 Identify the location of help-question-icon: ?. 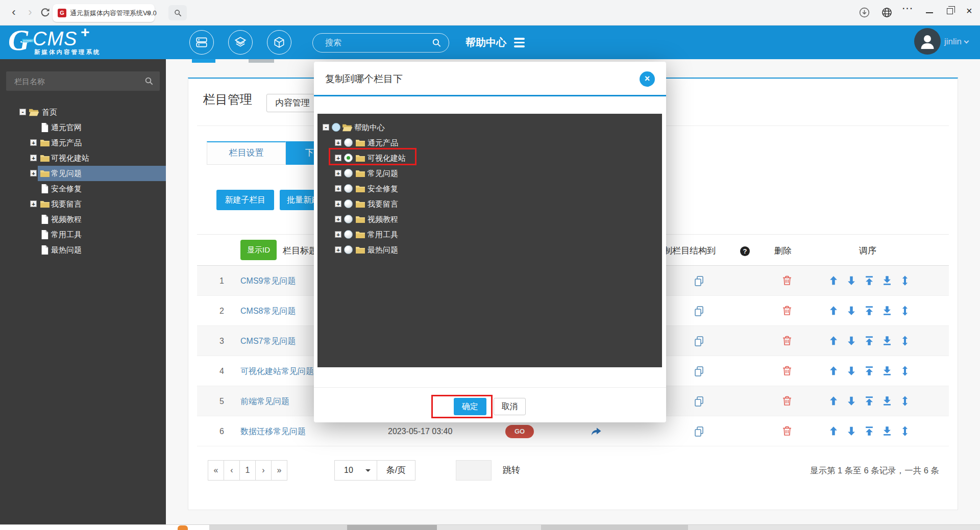
(745, 251).